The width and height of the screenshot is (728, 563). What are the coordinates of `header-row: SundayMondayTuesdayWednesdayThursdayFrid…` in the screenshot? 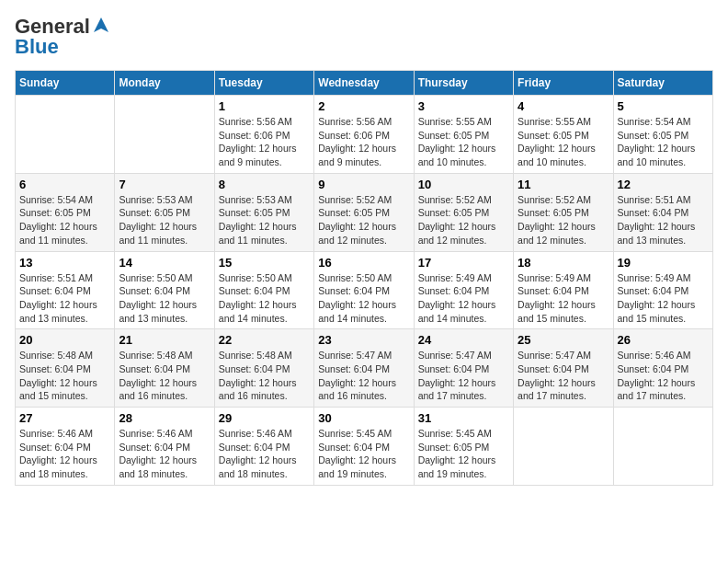 It's located at (364, 83).